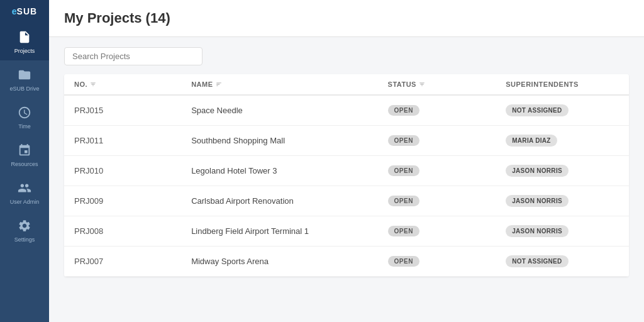 This screenshot has width=644, height=322. Describe the element at coordinates (347, 57) in the screenshot. I see `search-bar` at that location.